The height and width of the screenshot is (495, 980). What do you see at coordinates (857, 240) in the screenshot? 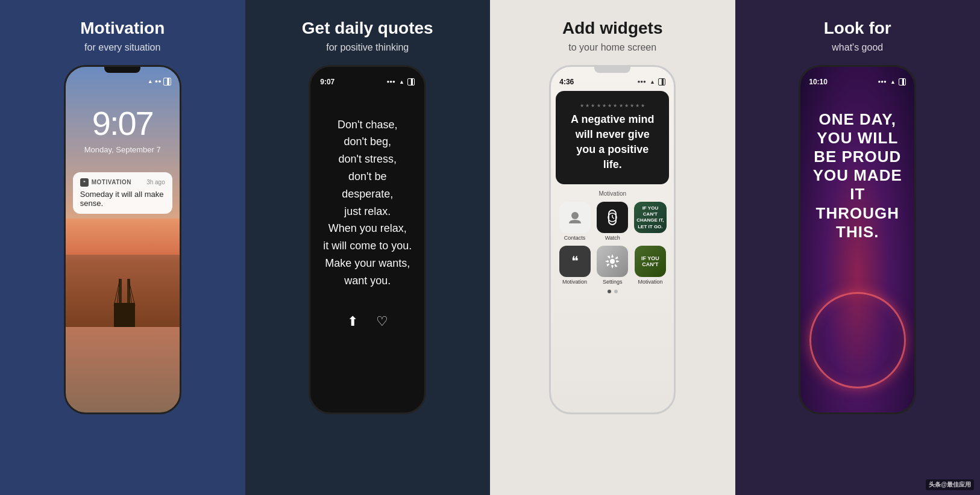
I see `phone-mockup-4: 10:10 ●●● ▲ ▐ ONE DAY, YOU WILL BE PROUD…` at bounding box center [857, 240].